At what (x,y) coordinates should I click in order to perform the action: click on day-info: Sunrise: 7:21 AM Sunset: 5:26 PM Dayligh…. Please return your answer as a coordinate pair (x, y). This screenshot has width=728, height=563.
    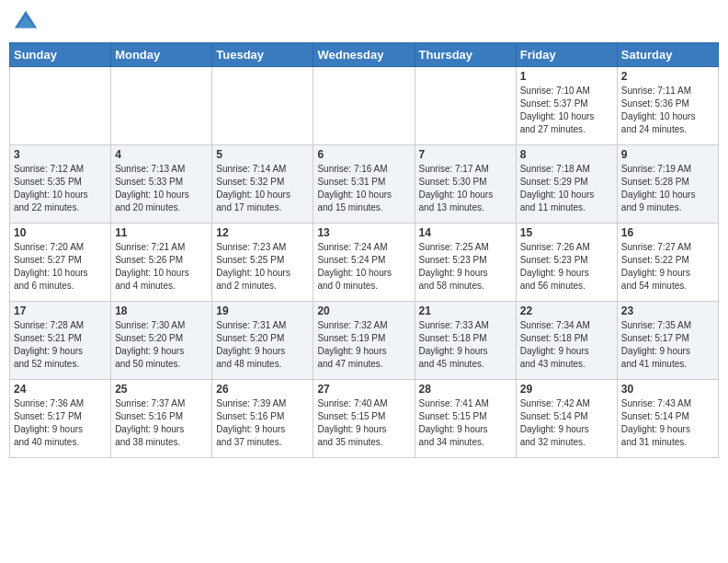
    Looking at the image, I should click on (162, 267).